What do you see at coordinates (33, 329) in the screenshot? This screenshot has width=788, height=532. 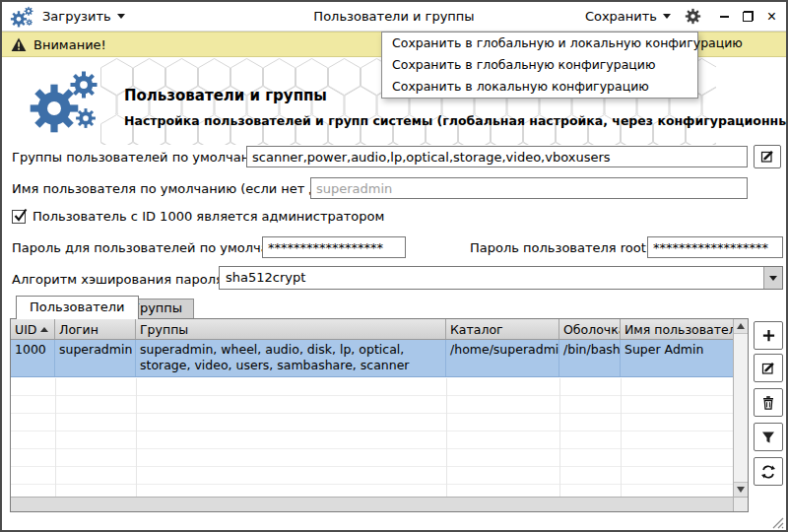 I see `column-header-uid: UID` at bounding box center [33, 329].